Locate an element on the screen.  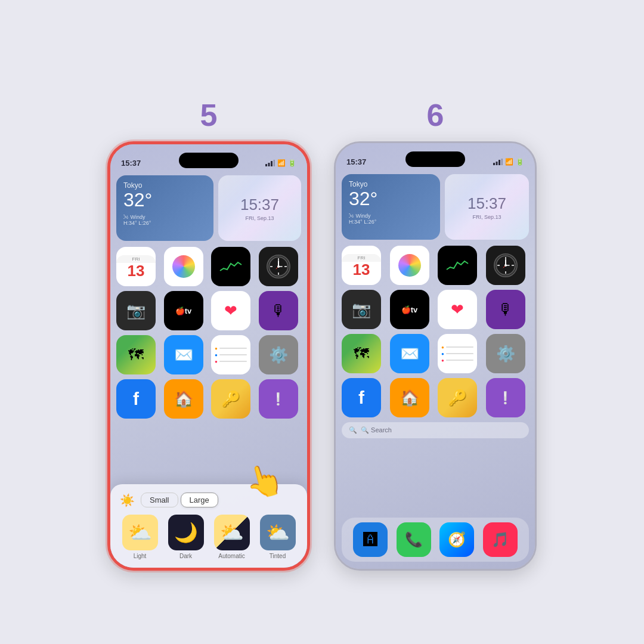
right-app-camera: 📷 is located at coordinates (361, 309).